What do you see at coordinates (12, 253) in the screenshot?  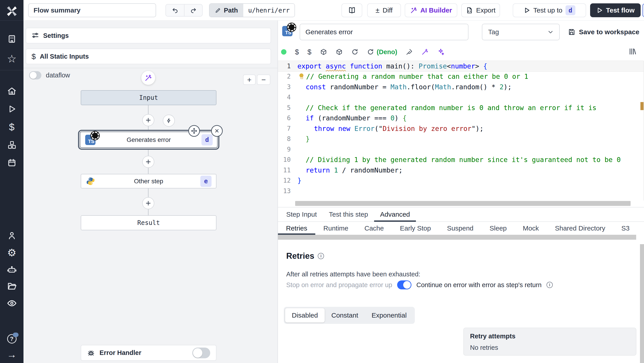 I see `settings-gear-icon: ⚙` at bounding box center [12, 253].